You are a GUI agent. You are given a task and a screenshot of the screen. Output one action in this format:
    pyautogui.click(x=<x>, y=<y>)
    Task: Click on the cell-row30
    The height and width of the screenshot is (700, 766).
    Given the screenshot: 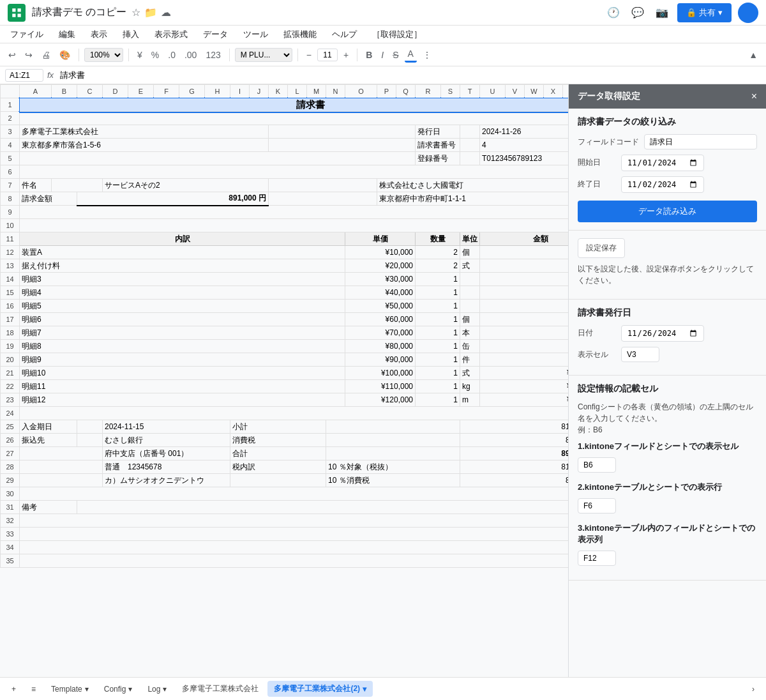 What is the action you would take?
    pyautogui.click(x=294, y=494)
    